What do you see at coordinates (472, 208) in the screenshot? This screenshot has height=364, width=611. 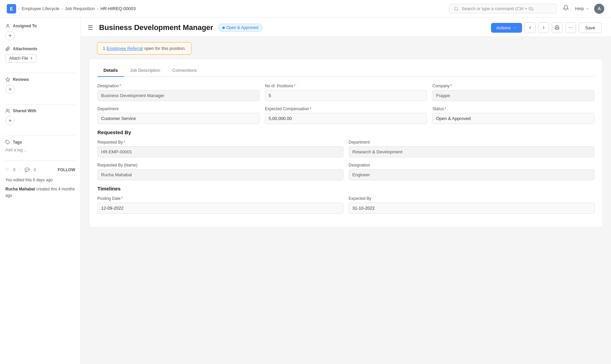 I see `expected-by-input` at bounding box center [472, 208].